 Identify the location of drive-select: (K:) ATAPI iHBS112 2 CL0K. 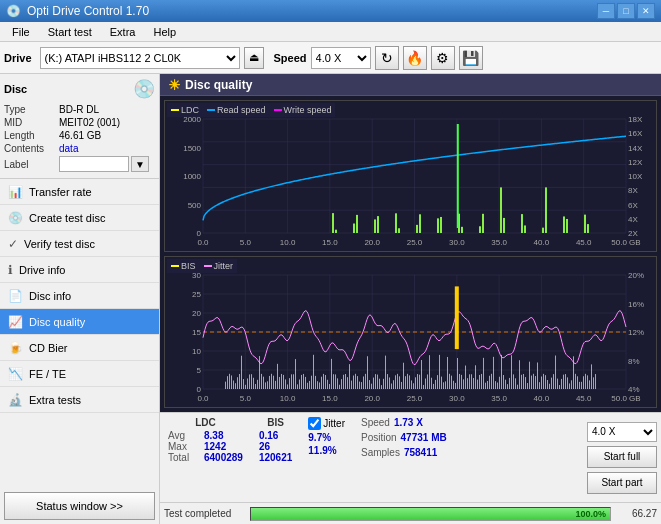
(140, 58).